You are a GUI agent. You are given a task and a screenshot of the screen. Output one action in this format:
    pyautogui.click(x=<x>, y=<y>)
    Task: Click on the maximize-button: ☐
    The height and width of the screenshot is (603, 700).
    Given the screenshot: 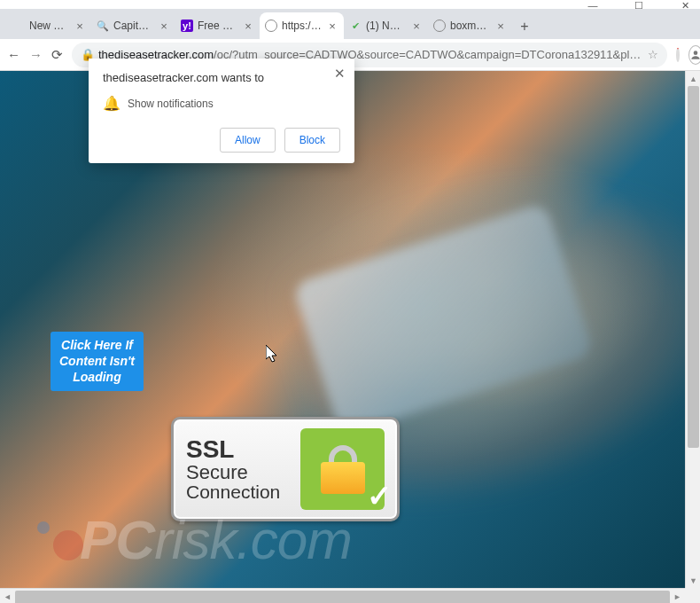 What is the action you would take?
    pyautogui.click(x=639, y=5)
    